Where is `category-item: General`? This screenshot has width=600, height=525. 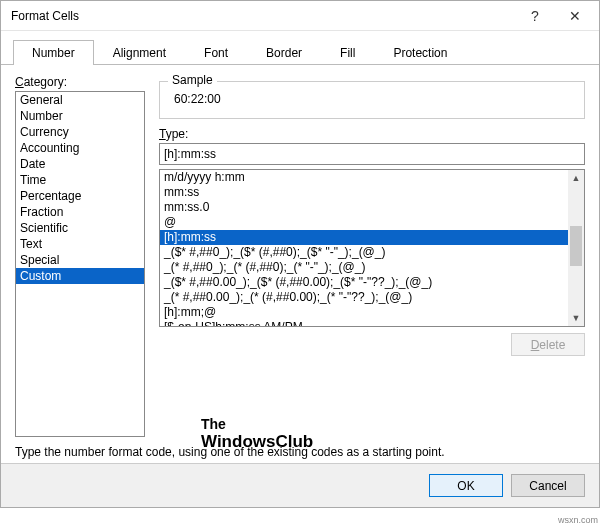 category-item: General is located at coordinates (80, 100).